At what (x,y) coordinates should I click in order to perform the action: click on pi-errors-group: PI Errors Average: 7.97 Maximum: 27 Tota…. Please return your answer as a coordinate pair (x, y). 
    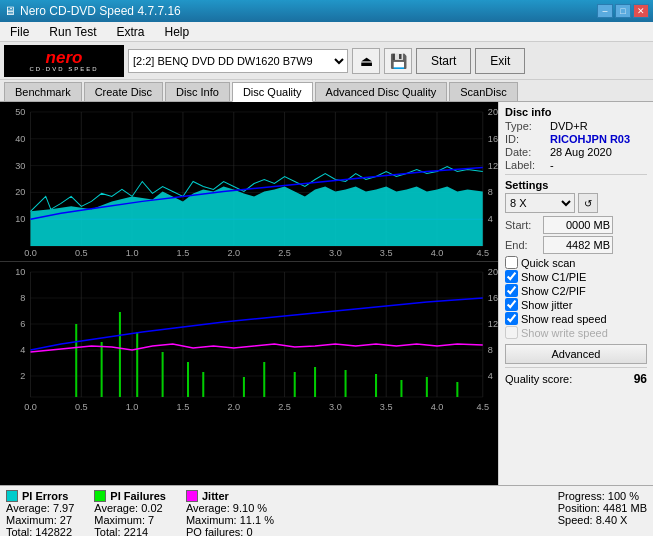
    Looking at the image, I should click on (40, 513).